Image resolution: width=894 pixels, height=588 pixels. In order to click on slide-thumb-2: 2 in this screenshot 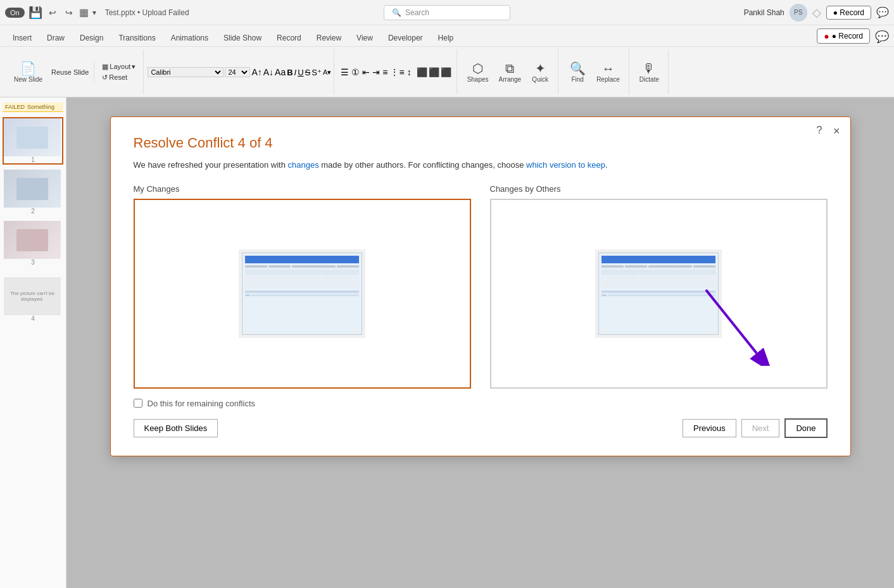, I will do `click(33, 192)`.